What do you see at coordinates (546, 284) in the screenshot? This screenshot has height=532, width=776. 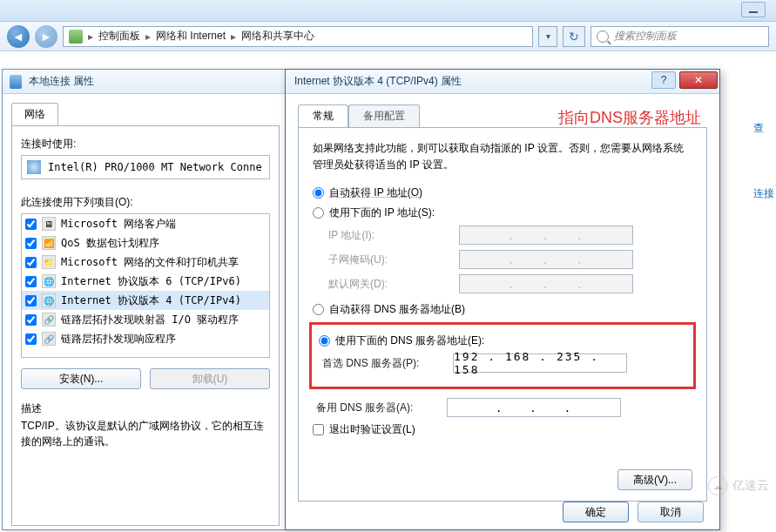 I see `gateway-input: . . .` at bounding box center [546, 284].